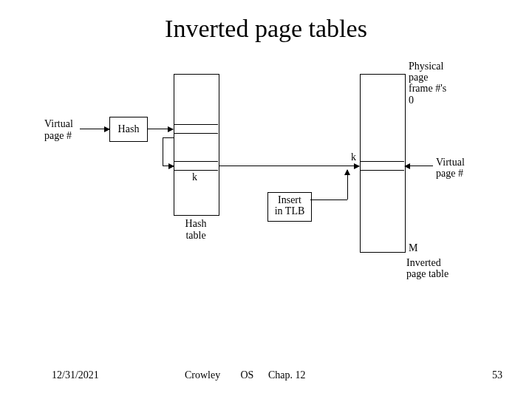  What do you see at coordinates (290, 207) in the screenshot?
I see `insert-tlb-box: Insert in TLB` at bounding box center [290, 207].